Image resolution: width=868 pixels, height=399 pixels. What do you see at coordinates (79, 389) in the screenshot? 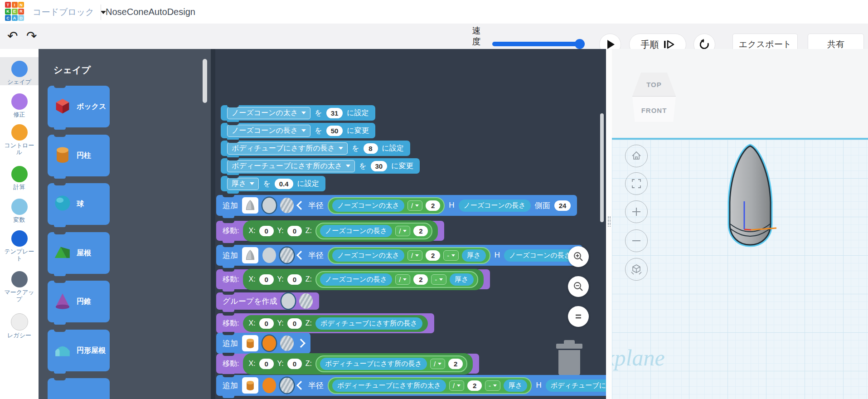
I see `palette-block-partial` at bounding box center [79, 389].